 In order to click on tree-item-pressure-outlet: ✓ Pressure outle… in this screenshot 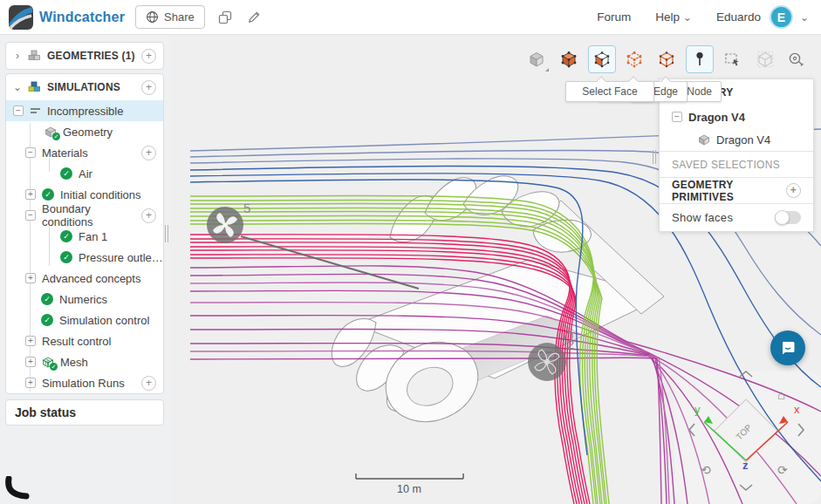, I will do `click(85, 257)`.